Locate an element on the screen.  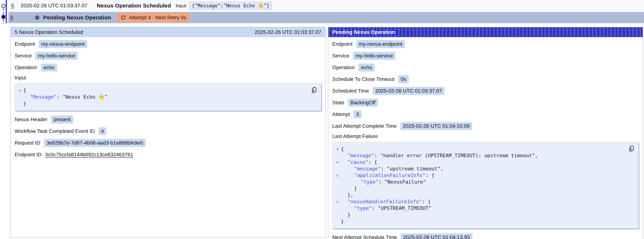
copy-icon is located at coordinates (314, 90).